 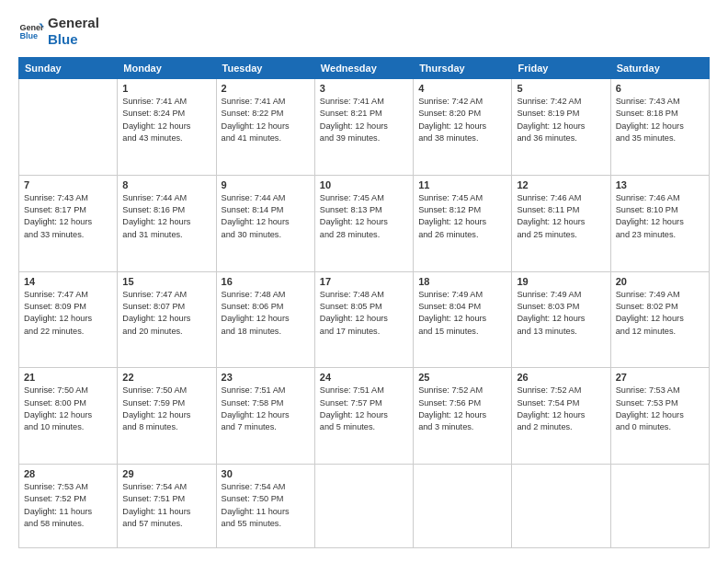 I want to click on day-info: Sunrise: 7:51 AM Sunset: 7:58 PM Dayligh…, so click(x=266, y=408).